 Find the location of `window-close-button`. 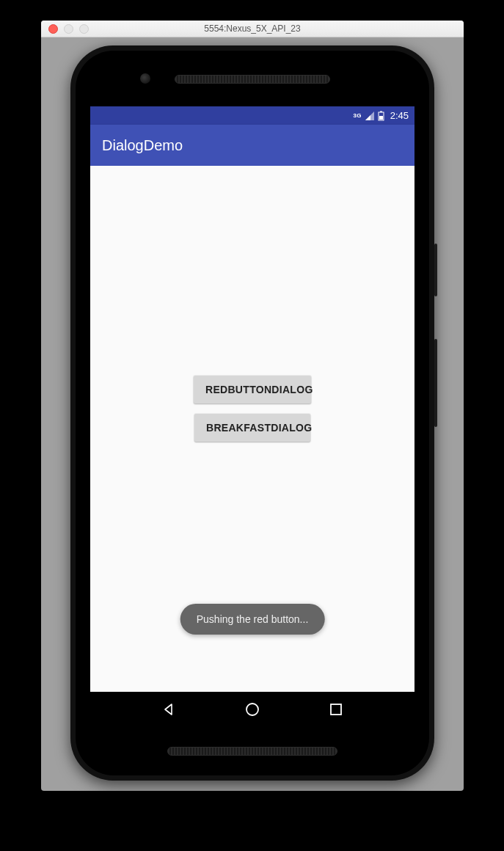

window-close-button is located at coordinates (53, 29).